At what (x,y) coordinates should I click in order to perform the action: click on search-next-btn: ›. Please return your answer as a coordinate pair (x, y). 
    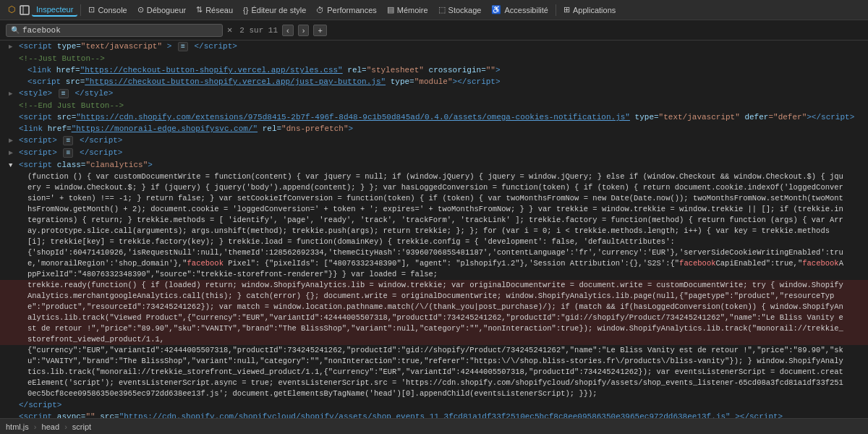
    Looking at the image, I should click on (304, 30).